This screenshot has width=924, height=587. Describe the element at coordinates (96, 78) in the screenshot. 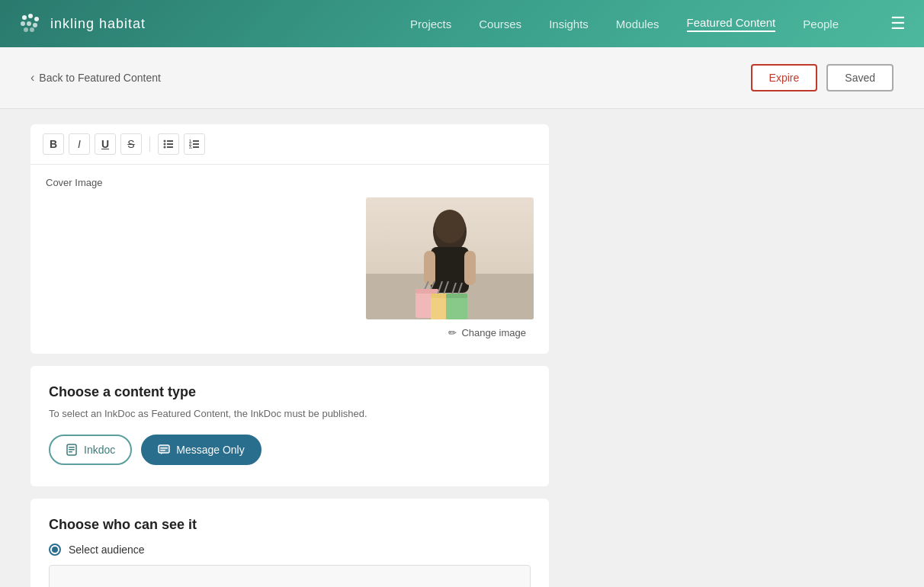

I see `back-link: ‹ Back to Featured Content` at that location.